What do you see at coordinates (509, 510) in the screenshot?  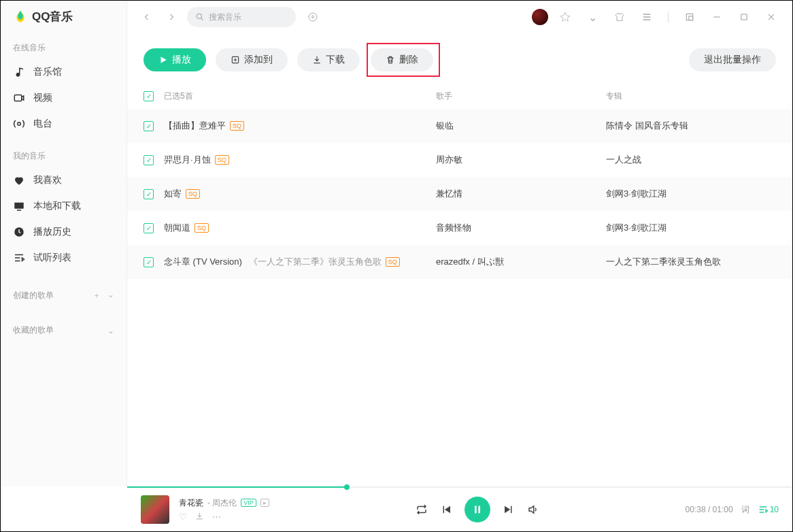 I see `next-button` at bounding box center [509, 510].